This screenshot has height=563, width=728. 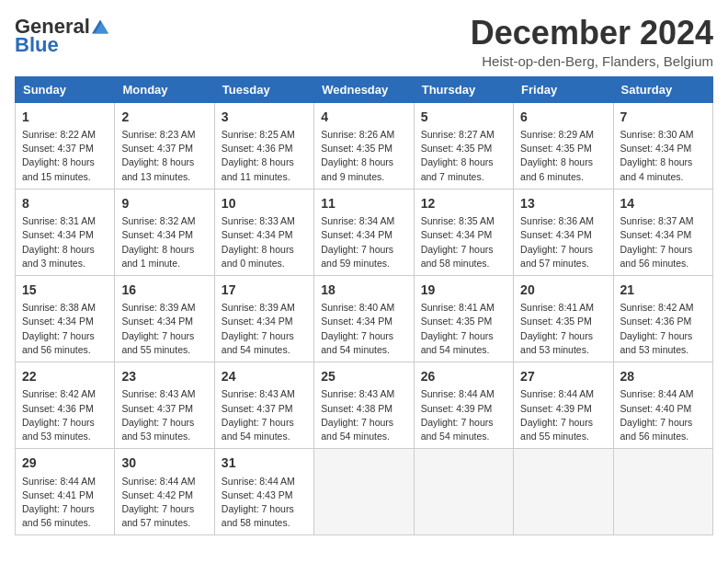 I want to click on logo-icon, so click(x=100, y=27).